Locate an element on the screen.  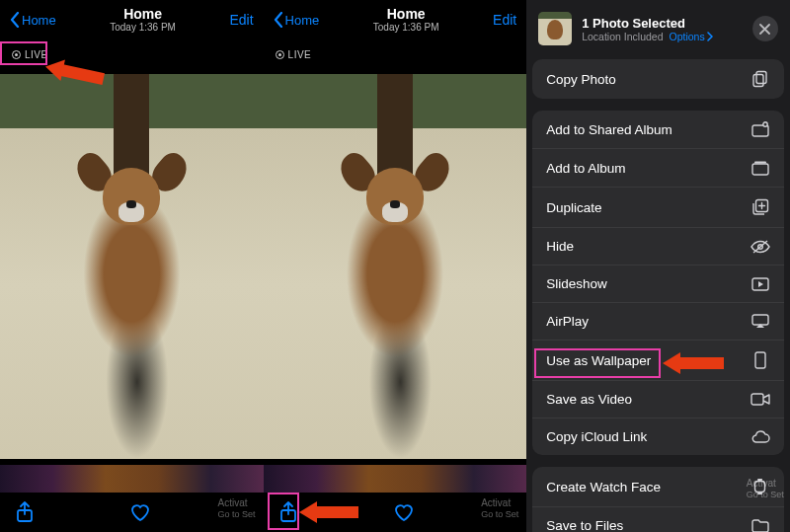
action-label: Add to Shared Album is located at coordinates (609, 130).